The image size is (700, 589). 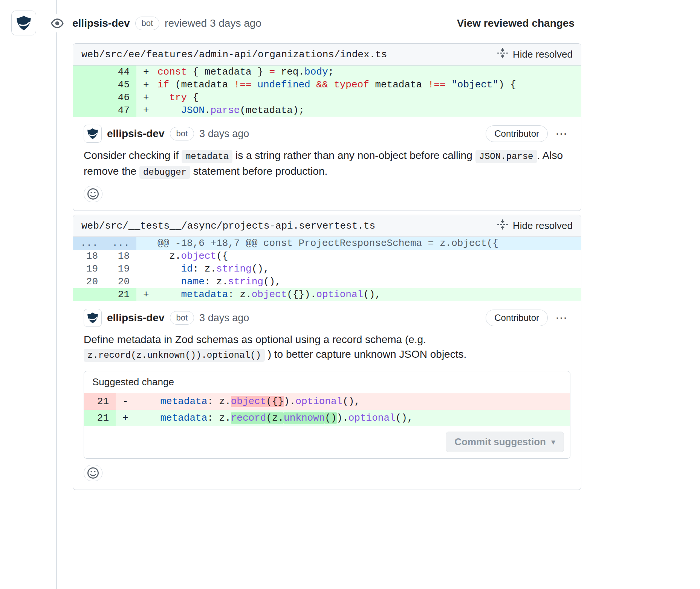 I want to click on line-number: 45, so click(x=121, y=85).